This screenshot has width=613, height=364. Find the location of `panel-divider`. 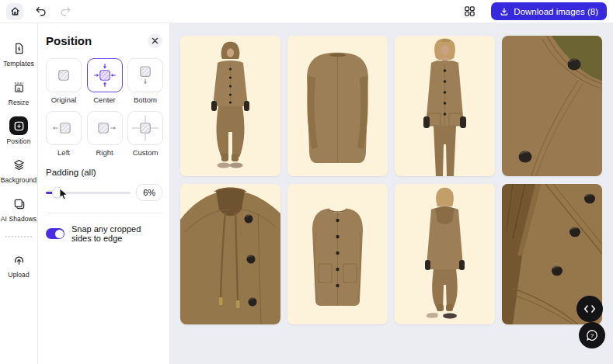

panel-divider is located at coordinates (104, 213).